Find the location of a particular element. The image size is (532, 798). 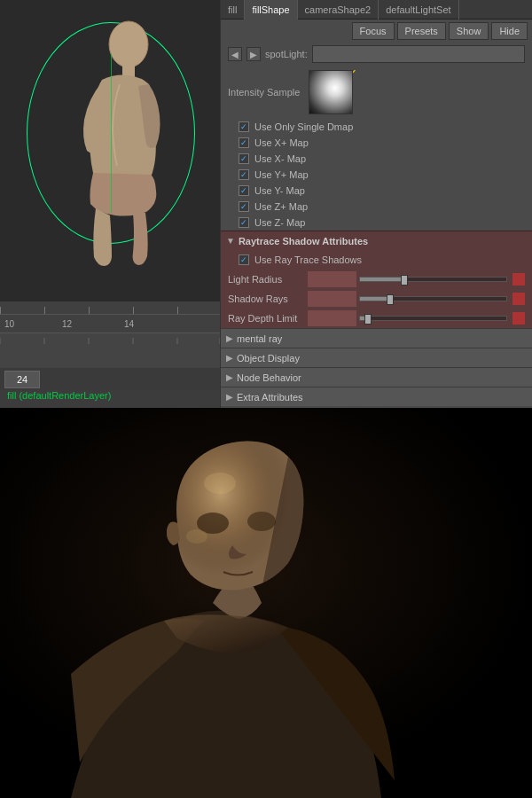

presets-button: Presets is located at coordinates (422, 31).